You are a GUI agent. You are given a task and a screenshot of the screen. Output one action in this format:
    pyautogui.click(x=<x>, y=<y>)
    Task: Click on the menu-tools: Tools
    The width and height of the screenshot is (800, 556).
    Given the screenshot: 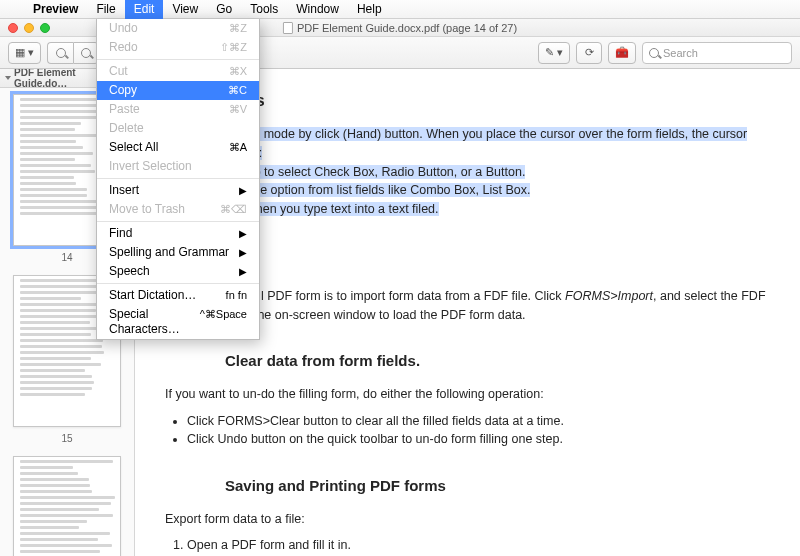 What is the action you would take?
    pyautogui.click(x=264, y=10)
    